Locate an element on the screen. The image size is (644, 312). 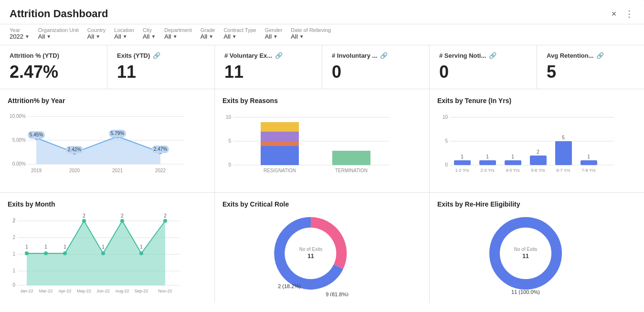
filters-bar: Year 2022 ▼Organization Unit All ▼Countr… is located at coordinates (322, 35).